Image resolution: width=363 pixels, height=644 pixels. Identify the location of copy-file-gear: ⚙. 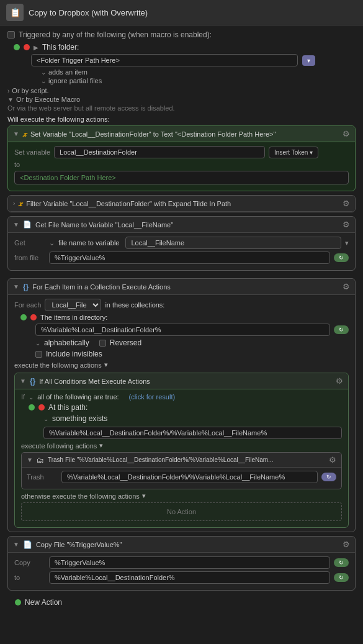
(346, 544).